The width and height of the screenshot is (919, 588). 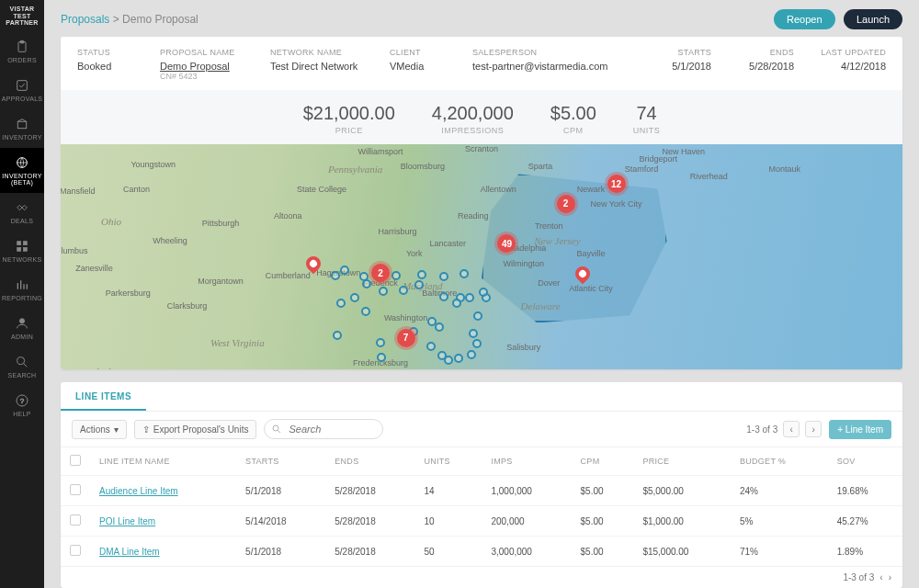 What do you see at coordinates (603, 461) in the screenshot?
I see `col-cpm: CPM` at bounding box center [603, 461].